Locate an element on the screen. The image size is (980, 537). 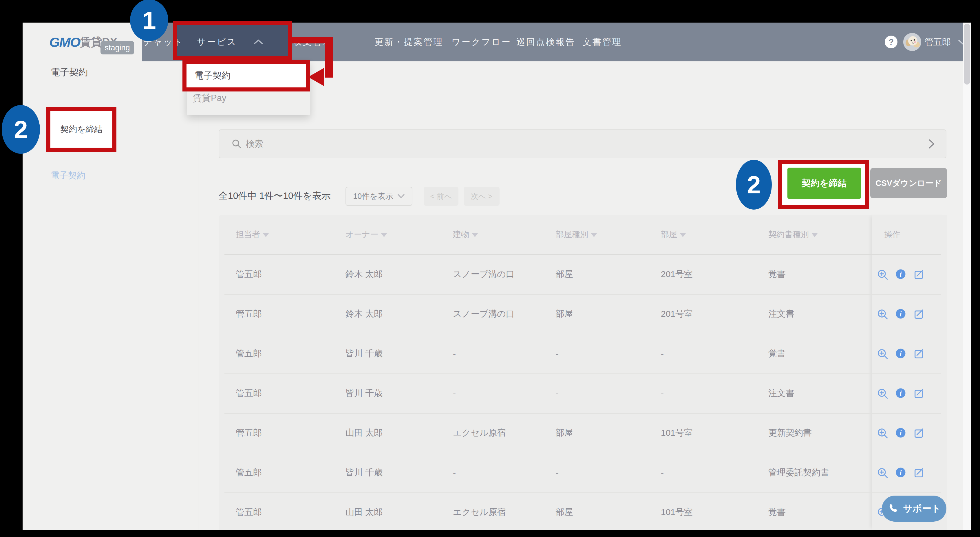
next-page-button: 次へ > is located at coordinates (482, 196).